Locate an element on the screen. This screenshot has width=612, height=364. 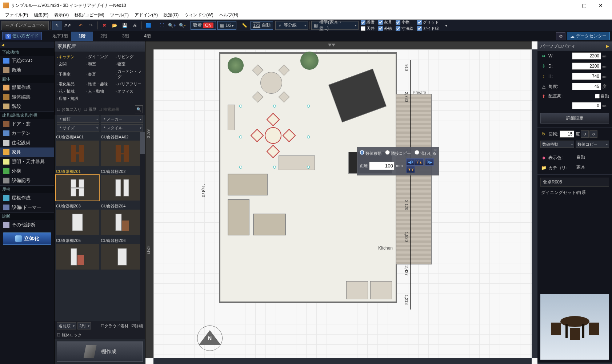
prop-elevation-input is located at coordinates (587, 106).